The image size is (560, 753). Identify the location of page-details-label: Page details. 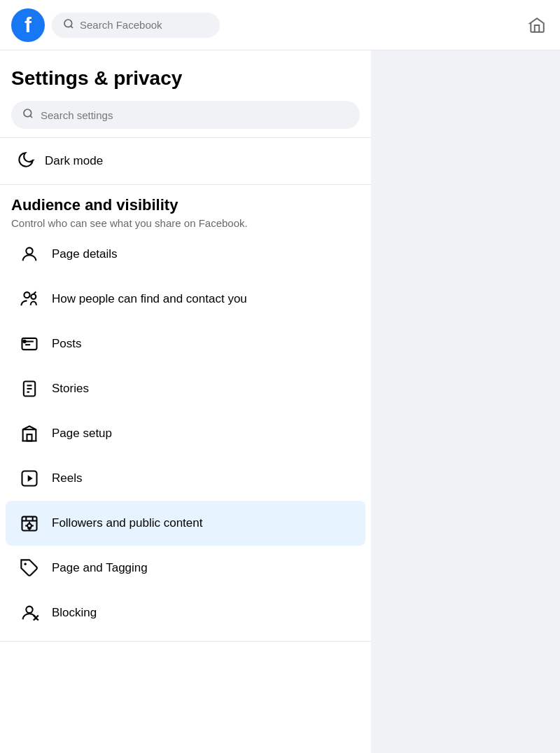
(85, 254).